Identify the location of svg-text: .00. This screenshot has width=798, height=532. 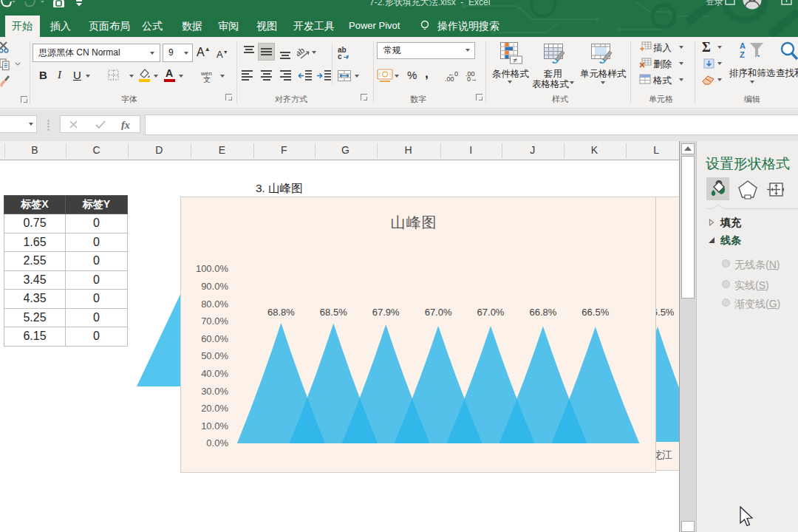
(449, 78).